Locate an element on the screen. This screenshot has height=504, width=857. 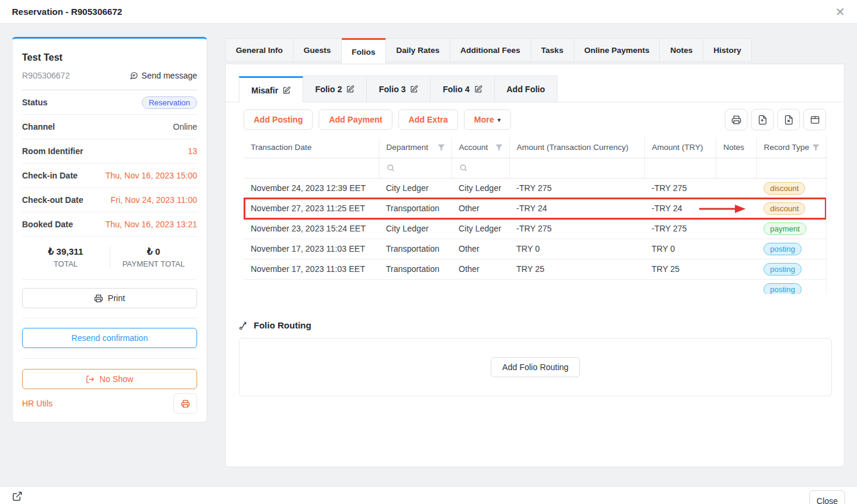
channel-label: Channel is located at coordinates (38, 127).